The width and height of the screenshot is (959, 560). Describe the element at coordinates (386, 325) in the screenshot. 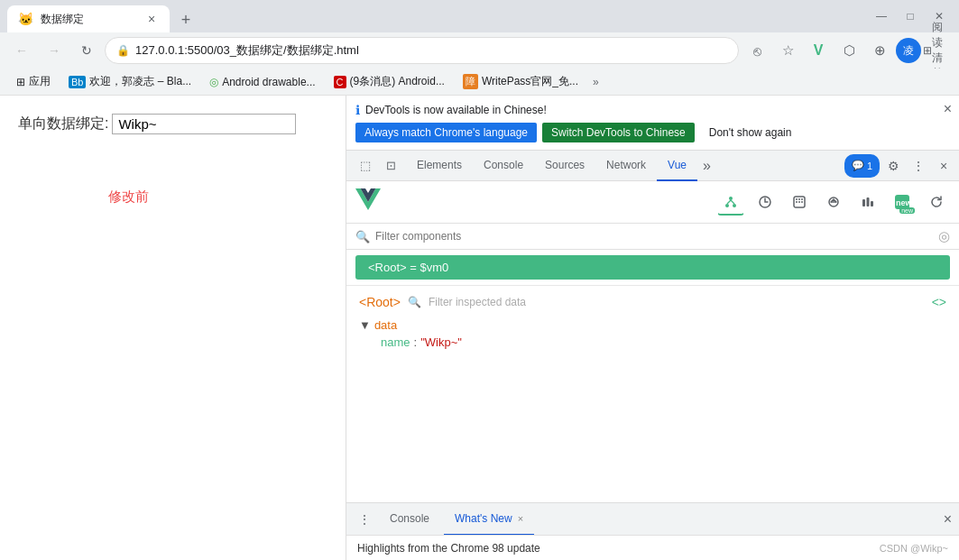

I see `data-section-key: data` at that location.